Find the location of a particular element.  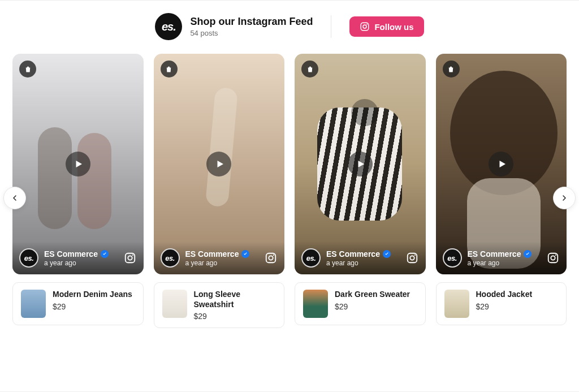

follow-us-button: Follow us is located at coordinates (387, 27).